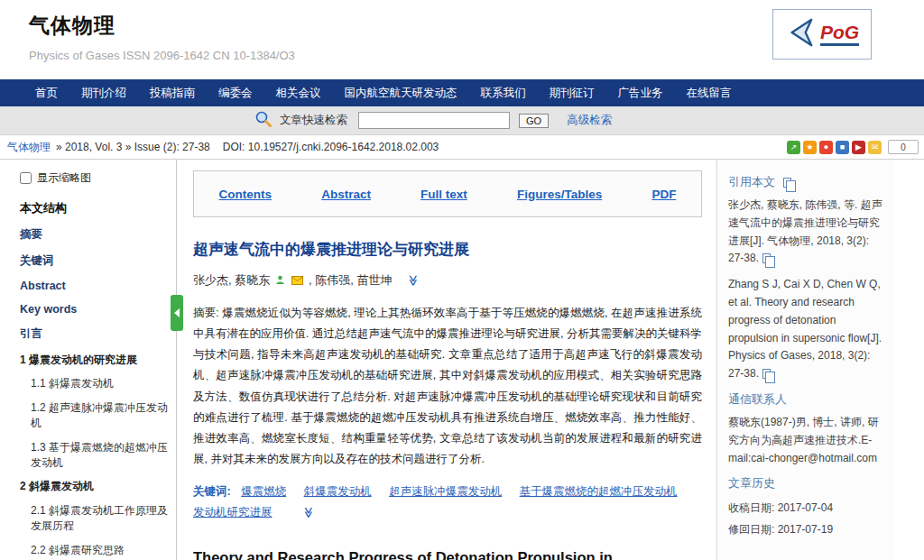  What do you see at coordinates (401, 94) in the screenshot?
I see `nav-item-aerospace-news: 国内航空航天研发动态` at bounding box center [401, 94].